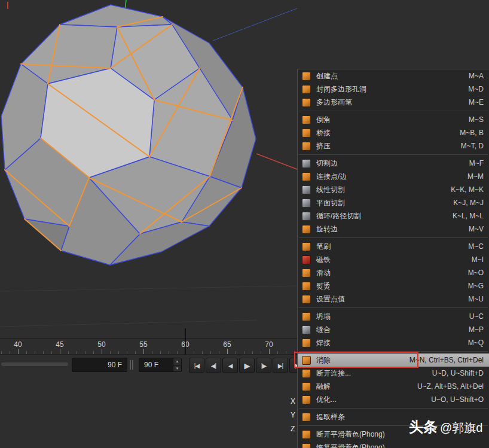 The image size is (489, 448). I want to click on menu-item-shortcut: U~D, U~Shift+D, so click(458, 373).